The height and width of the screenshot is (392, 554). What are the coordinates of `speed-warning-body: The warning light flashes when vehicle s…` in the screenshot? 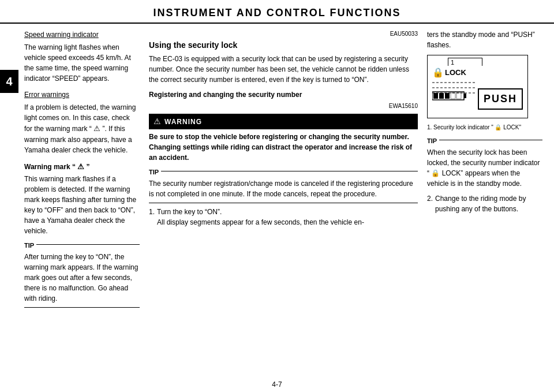 It's located at (82, 63).